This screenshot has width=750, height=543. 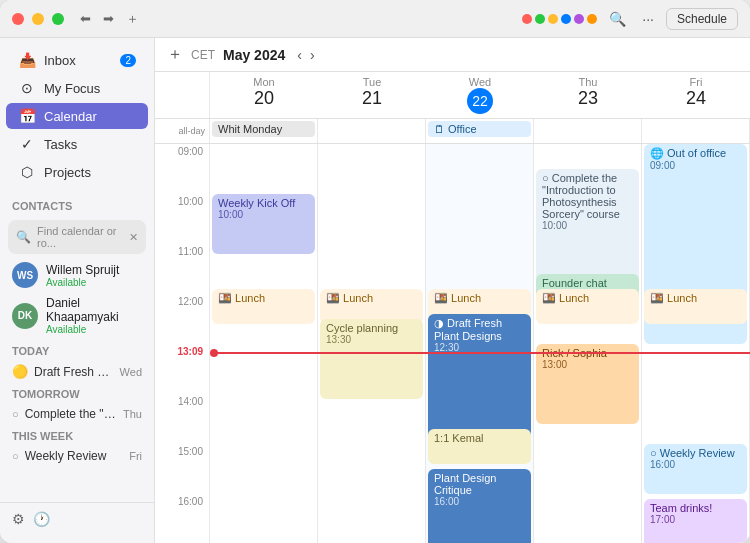 What do you see at coordinates (77, 405) in the screenshot?
I see `tomorrow-section: Tomorrow ○ Complete the "Intro... Thu` at bounding box center [77, 405].